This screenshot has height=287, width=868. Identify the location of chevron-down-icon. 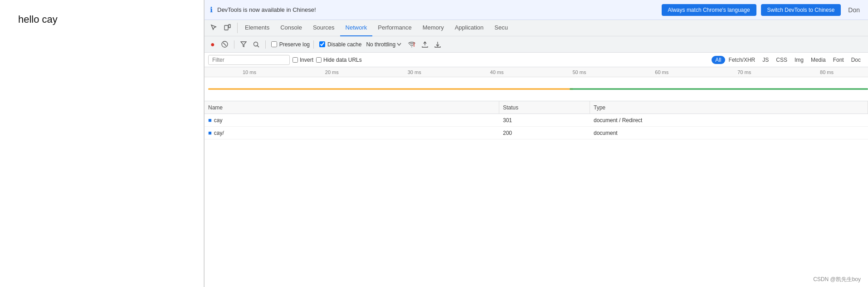
(399, 45).